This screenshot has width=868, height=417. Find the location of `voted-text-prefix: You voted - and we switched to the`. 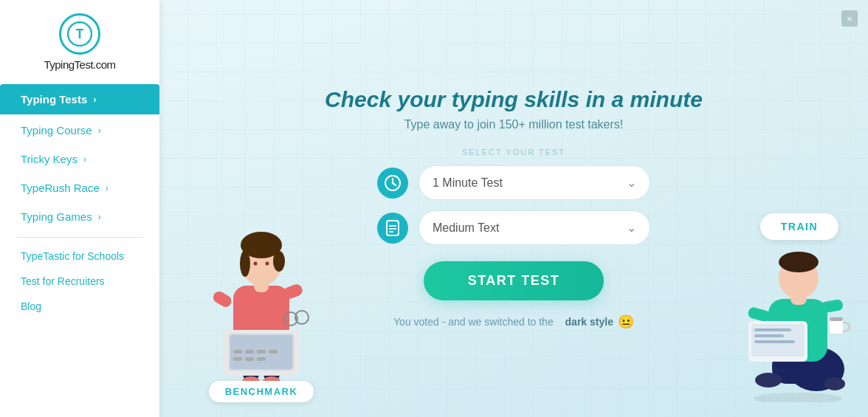

voted-text-prefix: You voted - and we switched to the is located at coordinates (474, 322).